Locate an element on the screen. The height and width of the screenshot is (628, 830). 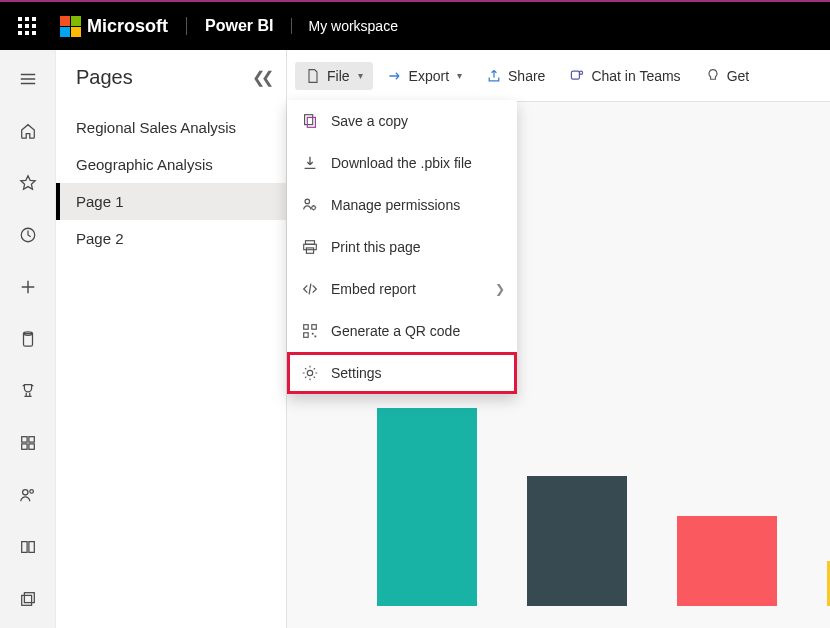
dd-label: Manage permissions is located at coordinates (396, 205).